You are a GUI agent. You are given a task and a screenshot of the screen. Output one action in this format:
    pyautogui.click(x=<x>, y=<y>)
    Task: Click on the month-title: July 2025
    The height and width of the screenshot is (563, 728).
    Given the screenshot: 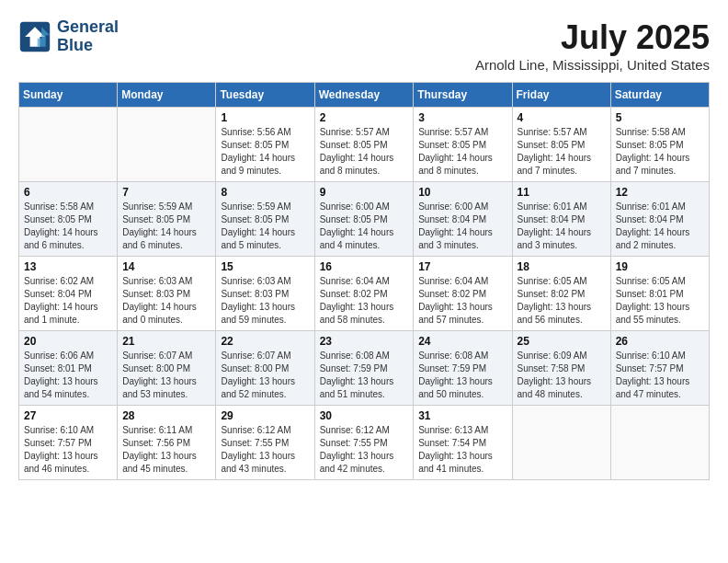 What is the action you would take?
    pyautogui.click(x=592, y=38)
    